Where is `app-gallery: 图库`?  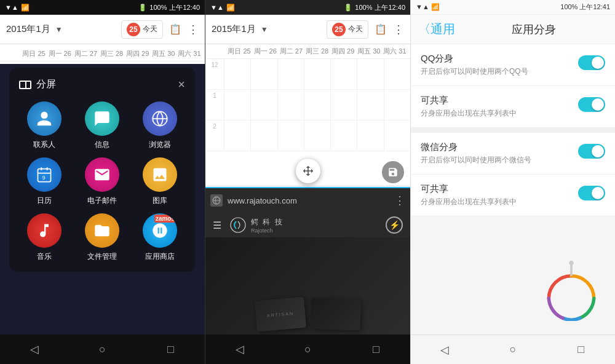
app-gallery: 图库 is located at coordinates (160, 182).